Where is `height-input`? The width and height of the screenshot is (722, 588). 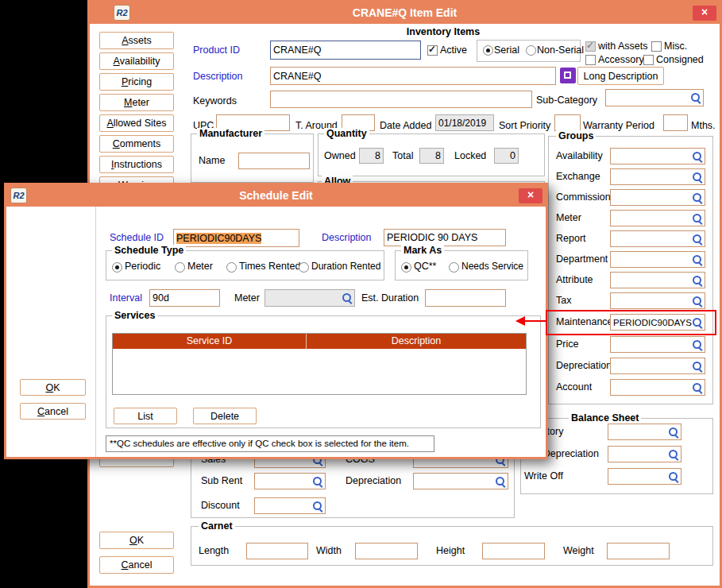
height-input is located at coordinates (513, 551).